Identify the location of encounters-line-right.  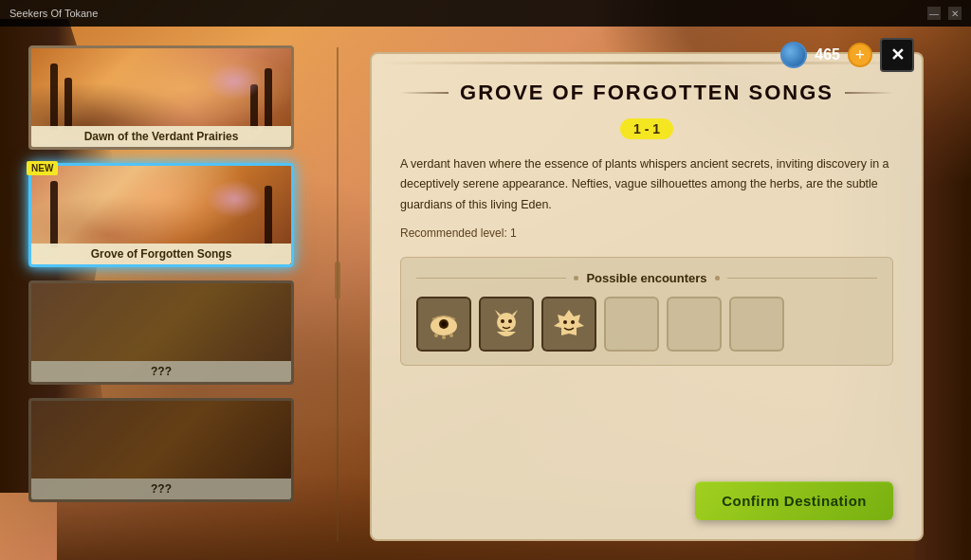
(802, 279).